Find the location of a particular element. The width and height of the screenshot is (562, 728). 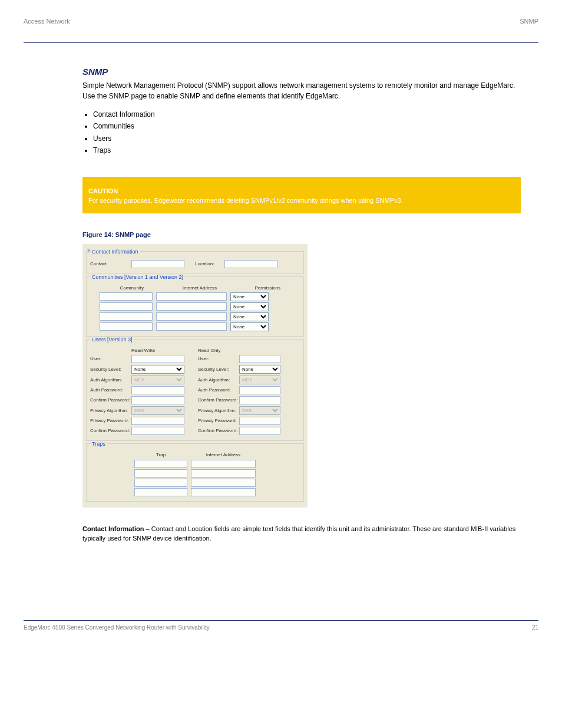

user-input is located at coordinates (158, 359).